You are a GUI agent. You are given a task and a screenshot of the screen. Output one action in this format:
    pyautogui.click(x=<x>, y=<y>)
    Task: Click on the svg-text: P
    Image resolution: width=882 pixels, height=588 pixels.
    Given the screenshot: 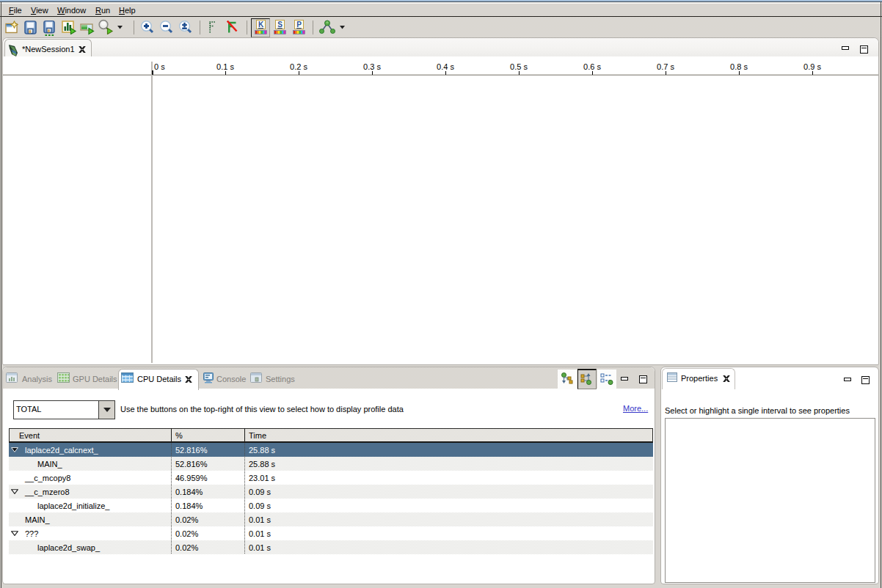 What is the action you would take?
    pyautogui.click(x=299, y=25)
    